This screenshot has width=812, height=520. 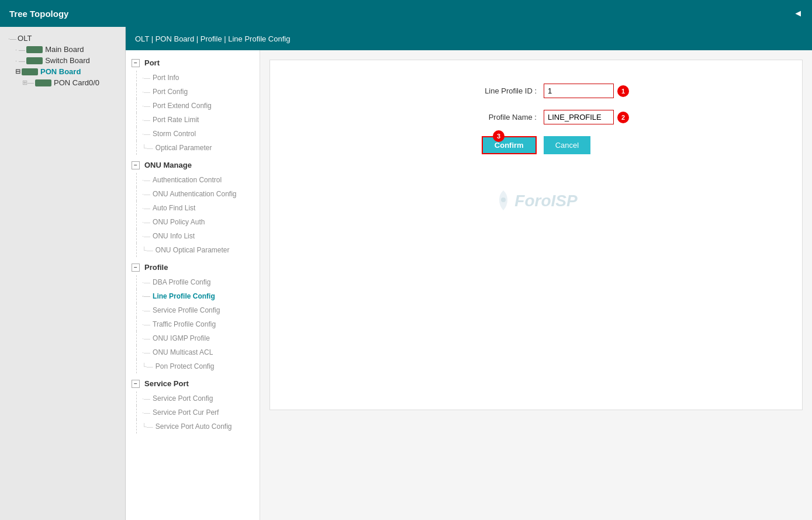 What do you see at coordinates (193, 207) in the screenshot?
I see `menu-section-onu-manage: − ONU Manage ·— Authentication Control ·…` at bounding box center [193, 207].